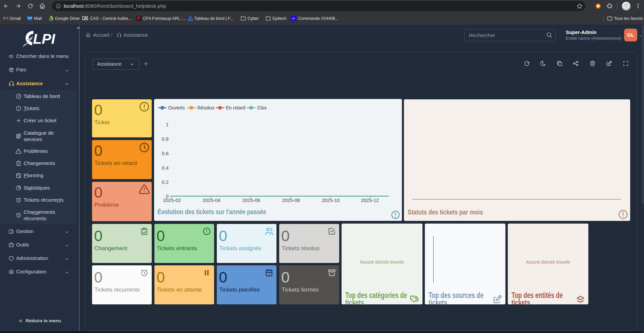 The width and height of the screenshot is (644, 333). I want to click on svg-text: 0.4, so click(165, 168).